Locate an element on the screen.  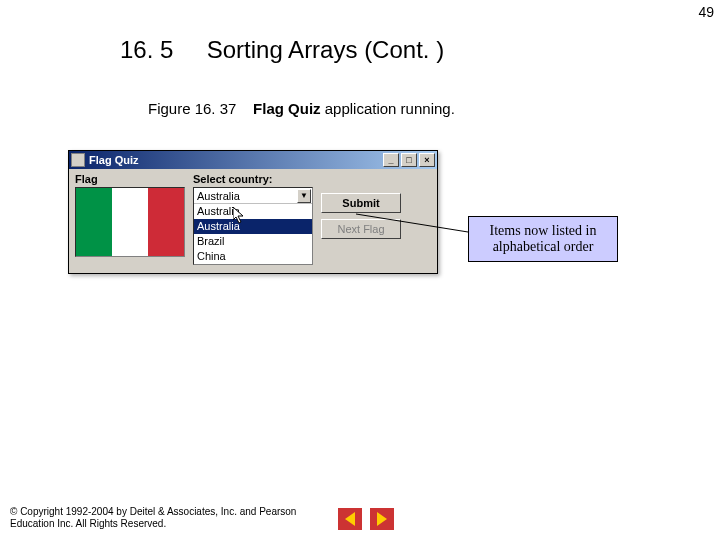
flag-image is located at coordinates (130, 222).